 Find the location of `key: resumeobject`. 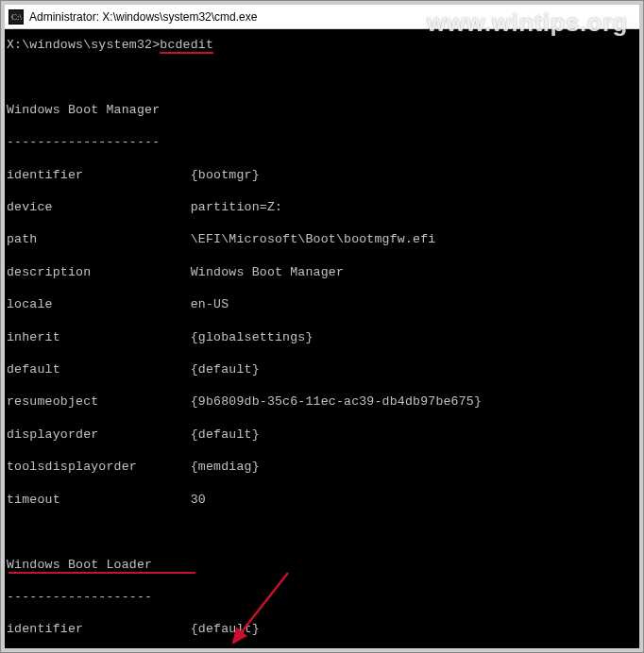

key: resumeobject is located at coordinates (53, 402).